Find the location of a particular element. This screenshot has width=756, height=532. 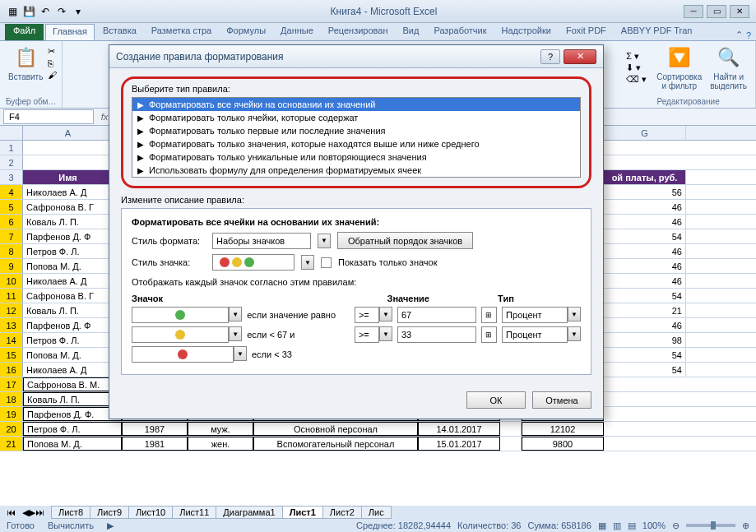

row-header: 11 is located at coordinates (12, 296).